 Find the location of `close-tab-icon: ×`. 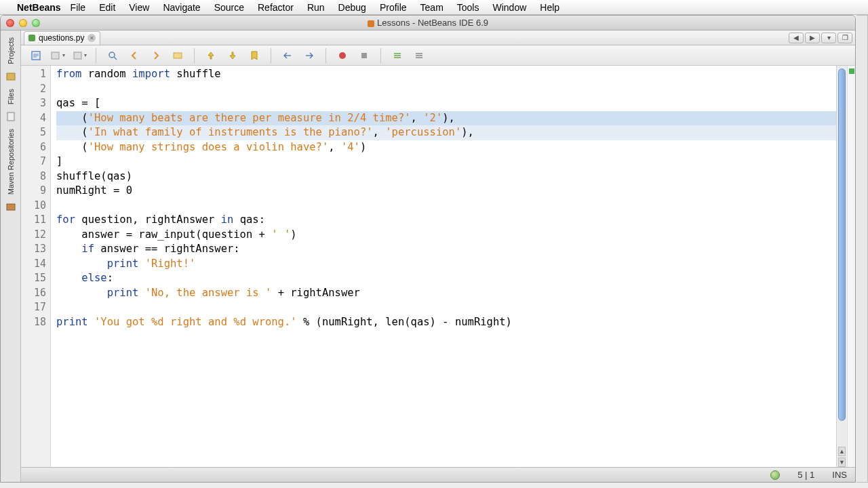

close-tab-icon: × is located at coordinates (92, 38).